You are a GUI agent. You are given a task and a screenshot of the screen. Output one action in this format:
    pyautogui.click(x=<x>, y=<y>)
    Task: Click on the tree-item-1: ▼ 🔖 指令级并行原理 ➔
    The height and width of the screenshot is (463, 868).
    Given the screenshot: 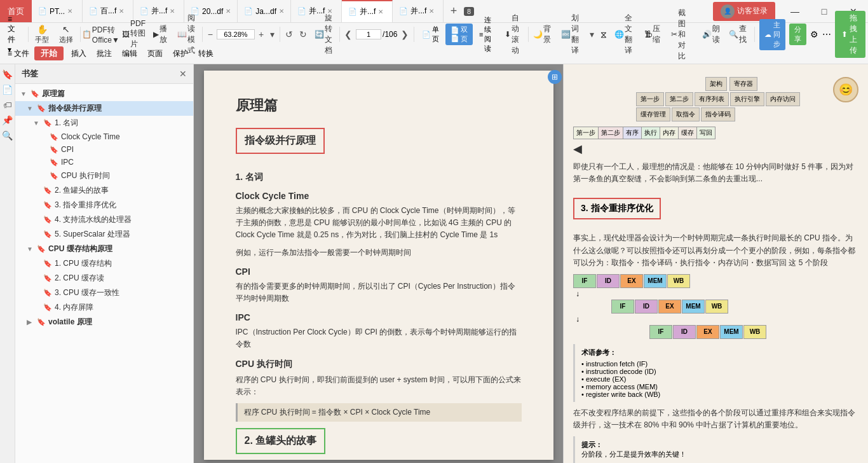 What is the action you would take?
    pyautogui.click(x=104, y=108)
    